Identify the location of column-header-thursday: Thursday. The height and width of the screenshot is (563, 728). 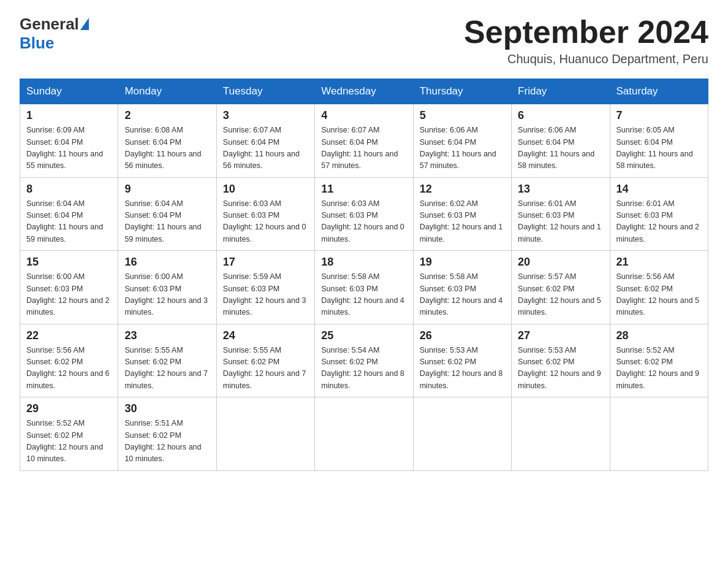
(462, 92).